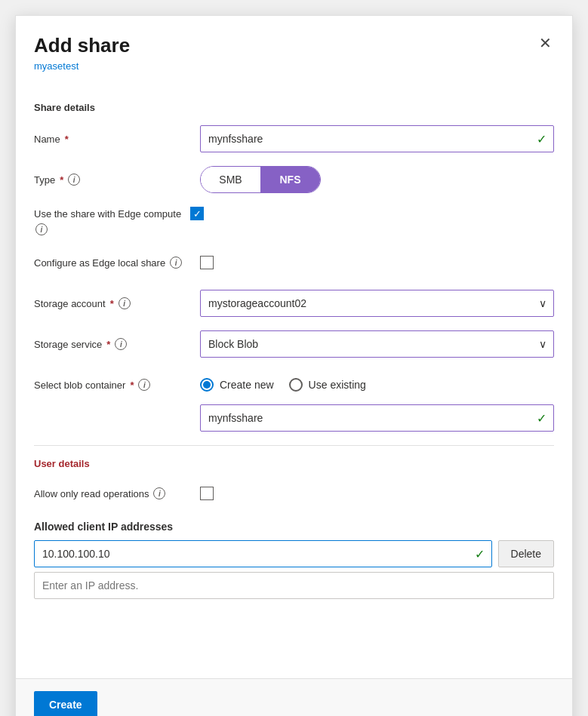 The width and height of the screenshot is (588, 716). Describe the element at coordinates (42, 229) in the screenshot. I see `edge-compute-info-icon: i` at that location.